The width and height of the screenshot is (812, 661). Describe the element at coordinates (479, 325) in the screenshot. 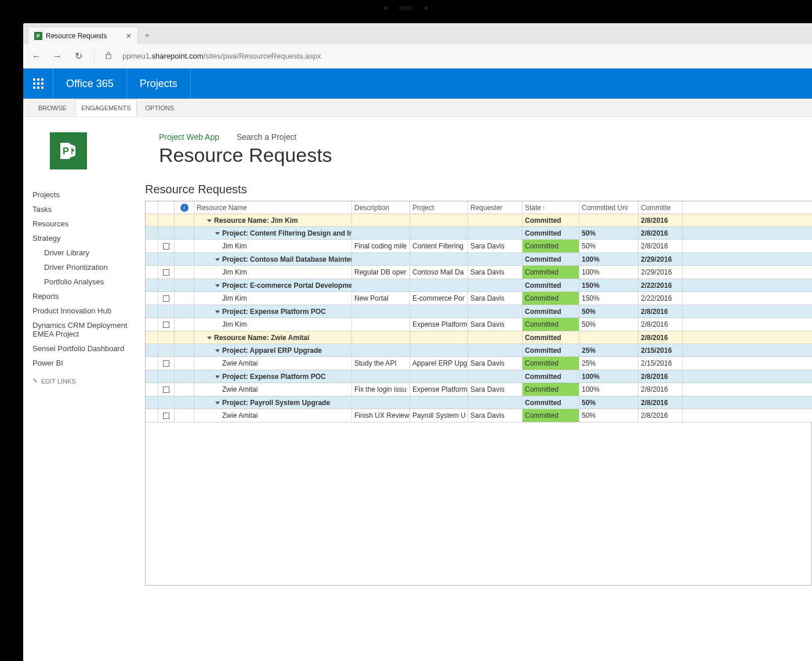

I see `table-row: Jim KimExpense PlatformSara DavisCommitt…` at that location.